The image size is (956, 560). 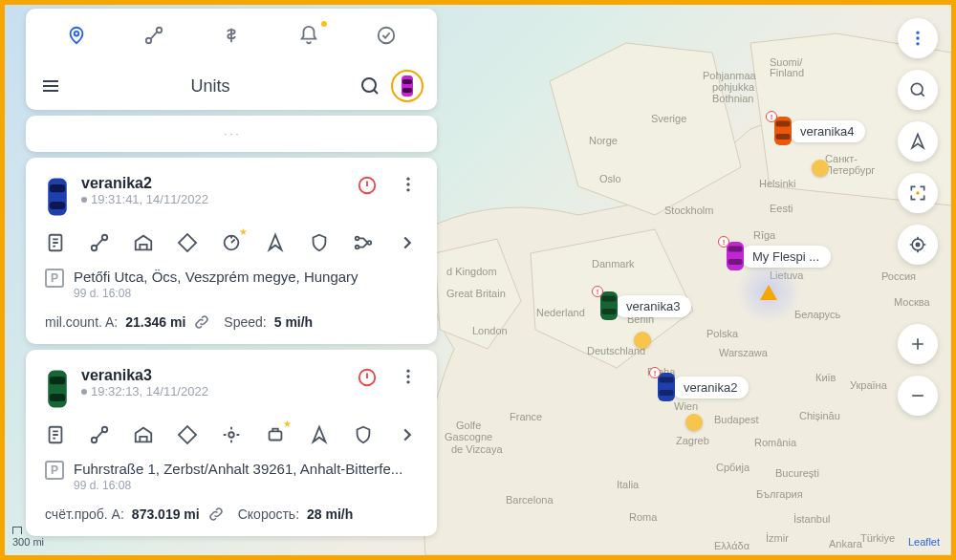 I want to click on star-badge-icon: ★, so click(x=287, y=424).